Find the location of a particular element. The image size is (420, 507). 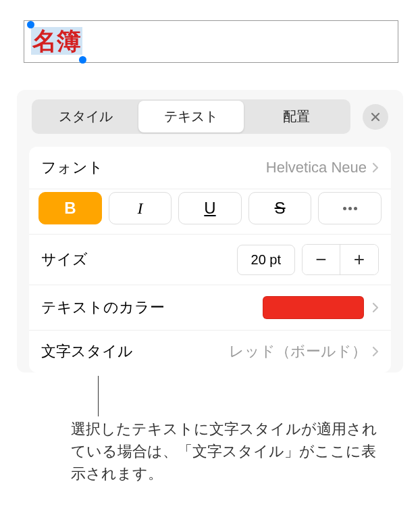

size-stepper: − + is located at coordinates (340, 260).